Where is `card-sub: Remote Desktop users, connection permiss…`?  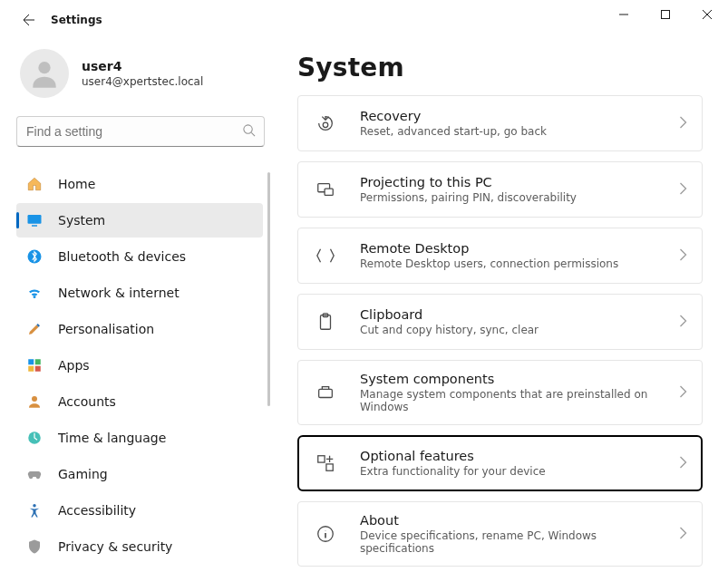
card-sub: Remote Desktop users, connection permiss… is located at coordinates (510, 264).